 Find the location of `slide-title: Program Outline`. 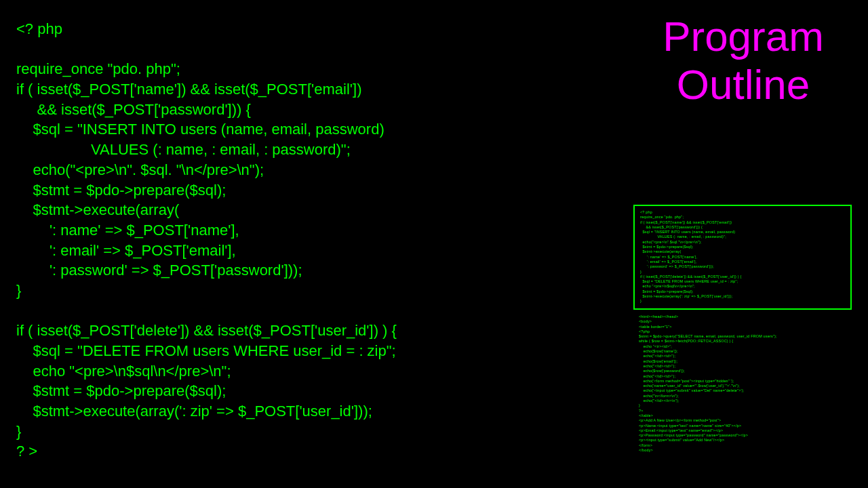

slide-title: Program Outline is located at coordinates (743, 61).